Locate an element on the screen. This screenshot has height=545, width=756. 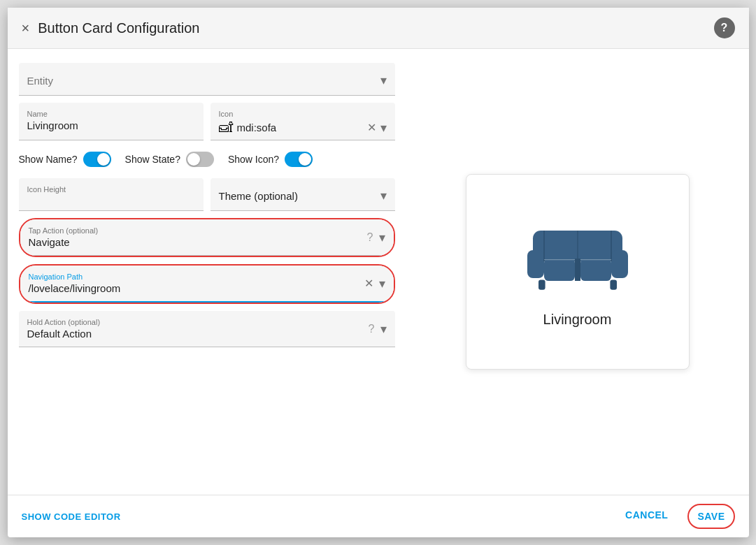
name-label: Name is located at coordinates (111, 114).